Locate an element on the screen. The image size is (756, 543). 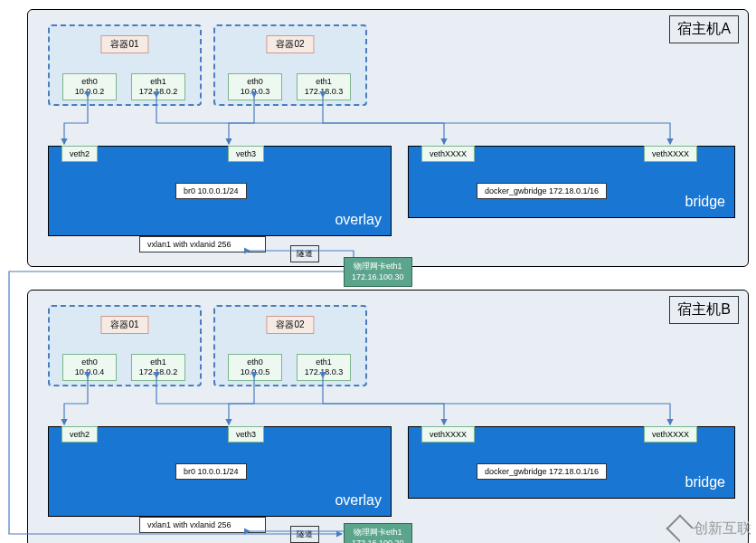
phys-nic-b: 物理网卡eth1 172.16.100.20 is located at coordinates (378, 533).